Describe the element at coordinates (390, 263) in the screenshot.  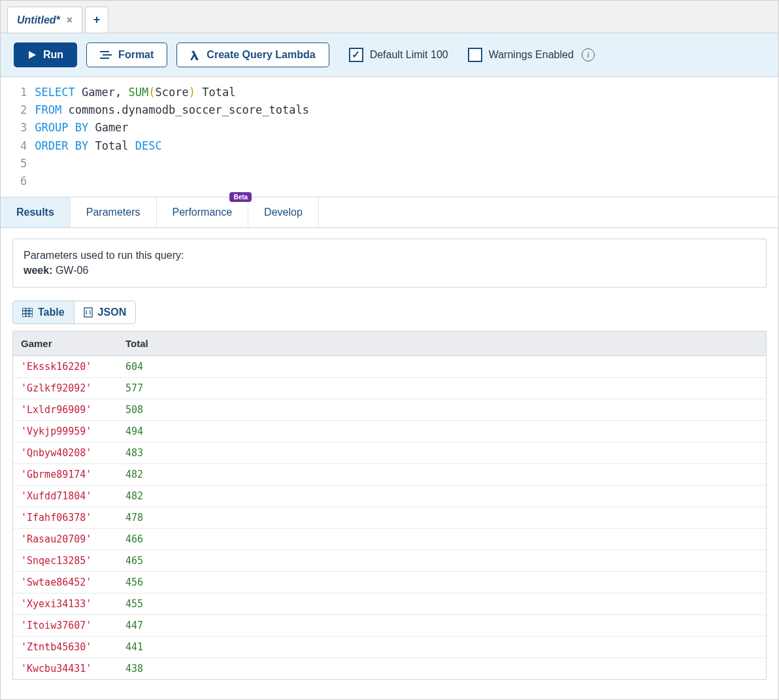
I see `parameters-used-box: Parameters used to run this query: week:…` at that location.